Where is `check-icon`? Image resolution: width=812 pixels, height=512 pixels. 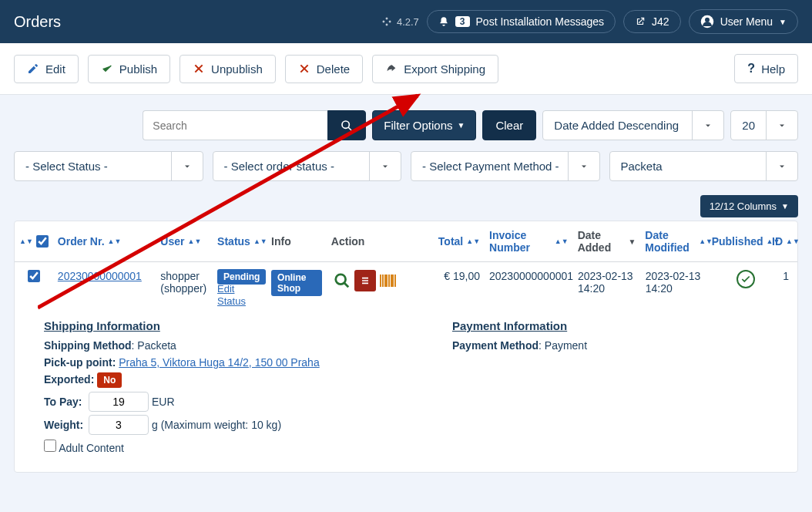
check-icon is located at coordinates (107, 69).